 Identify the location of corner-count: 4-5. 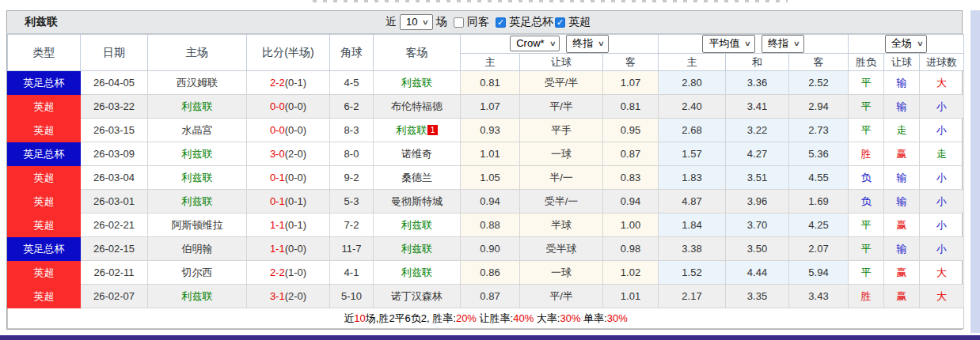
(351, 82).